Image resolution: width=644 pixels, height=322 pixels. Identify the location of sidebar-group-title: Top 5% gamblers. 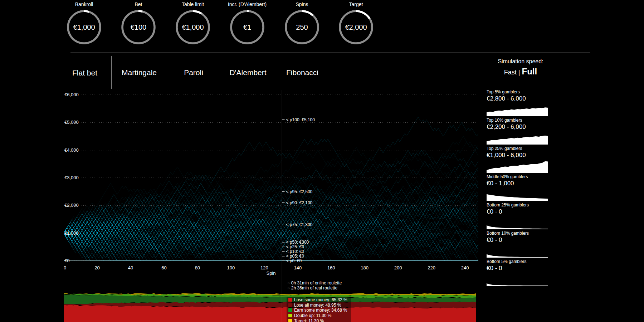
(519, 92).